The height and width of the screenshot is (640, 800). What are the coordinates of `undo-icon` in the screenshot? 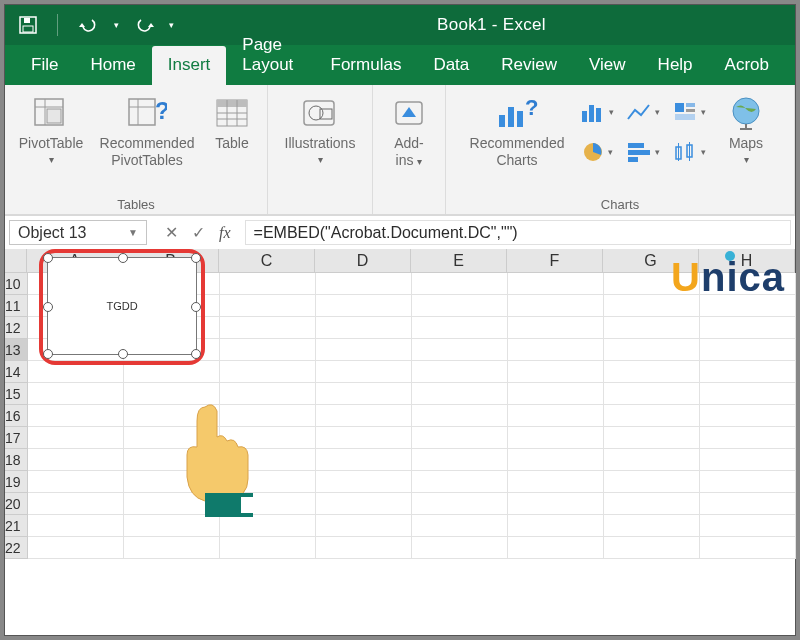 It's located at (89, 25).